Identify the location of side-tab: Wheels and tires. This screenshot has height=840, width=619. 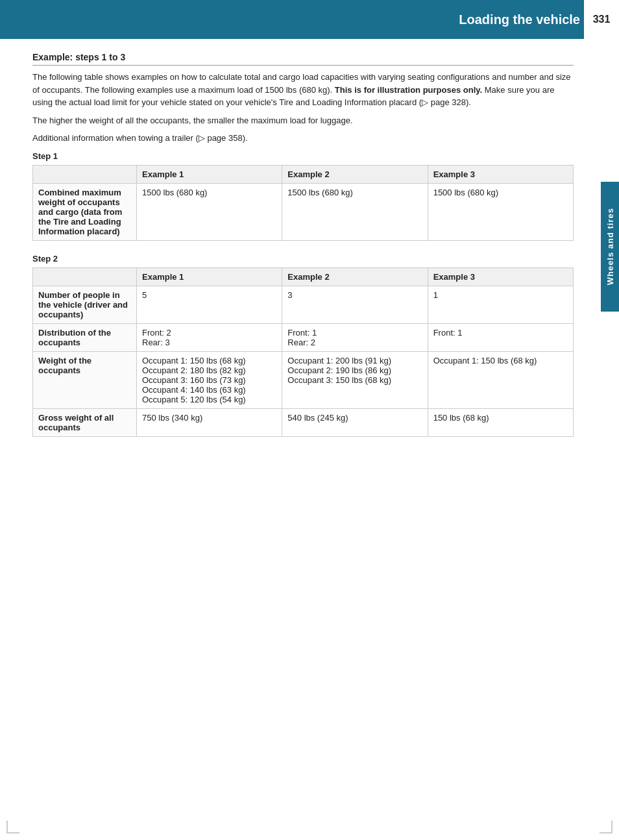
(610, 247).